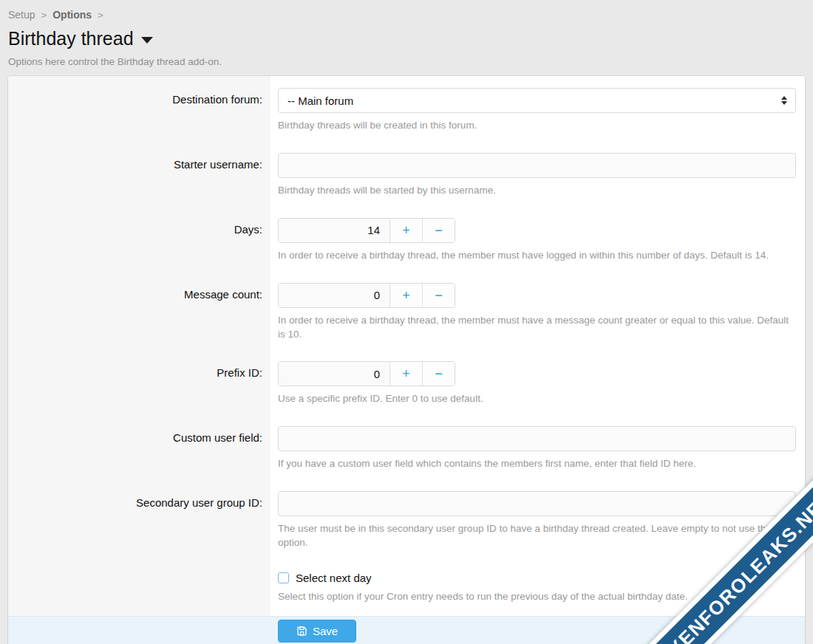  I want to click on panel-footer: Save, so click(406, 630).